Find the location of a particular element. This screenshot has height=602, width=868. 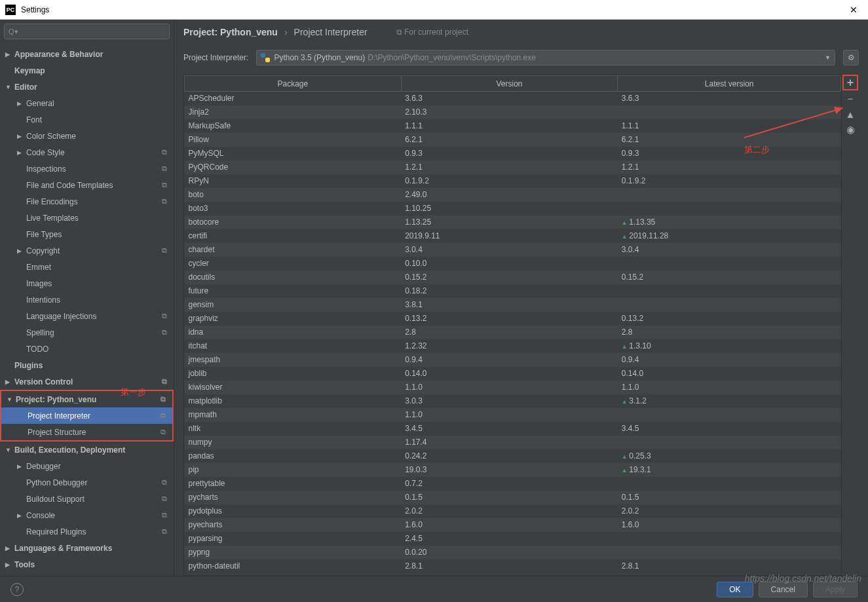

for-current-project: For current project is located at coordinates (432, 32).